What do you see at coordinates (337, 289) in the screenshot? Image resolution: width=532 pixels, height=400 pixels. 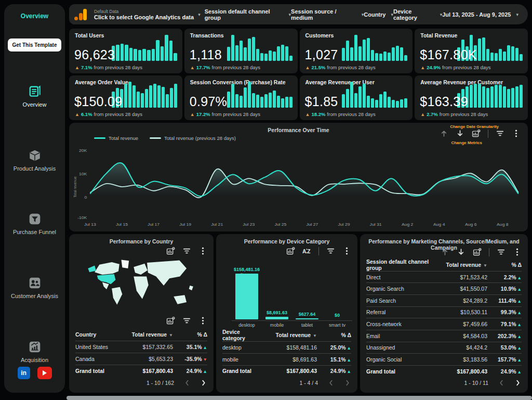 I see `bar-smart-tv: $0` at bounding box center [337, 289].